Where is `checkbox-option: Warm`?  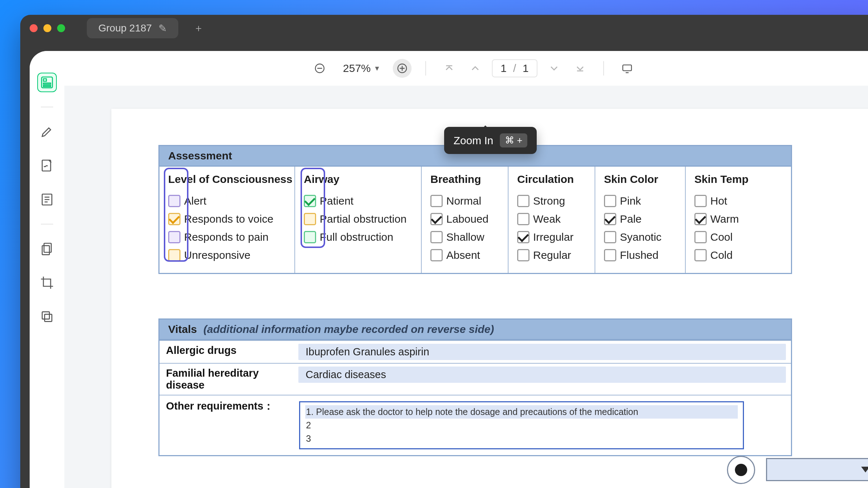 checkbox-option: Warm is located at coordinates (736, 219).